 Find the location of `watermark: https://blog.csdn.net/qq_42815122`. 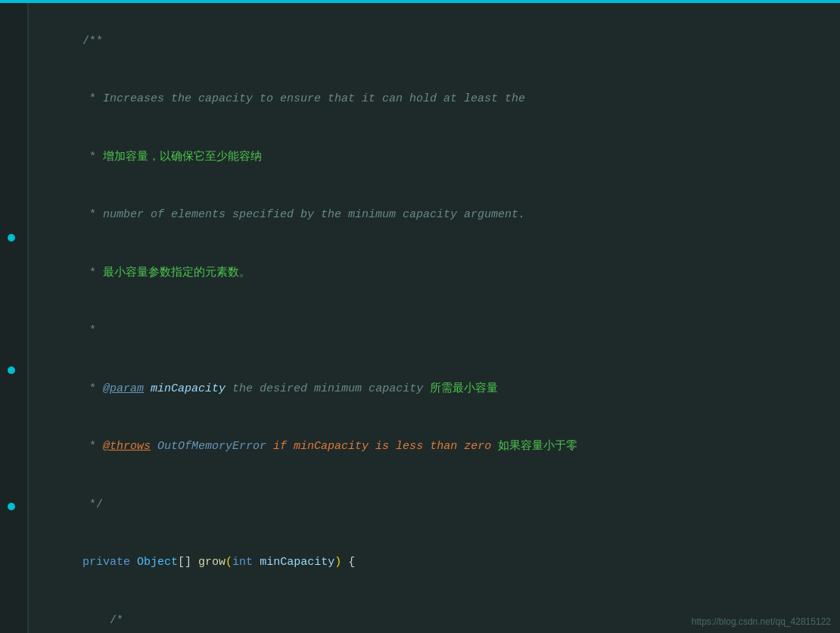

watermark: https://blog.csdn.net/qq_42815122 is located at coordinates (761, 622).